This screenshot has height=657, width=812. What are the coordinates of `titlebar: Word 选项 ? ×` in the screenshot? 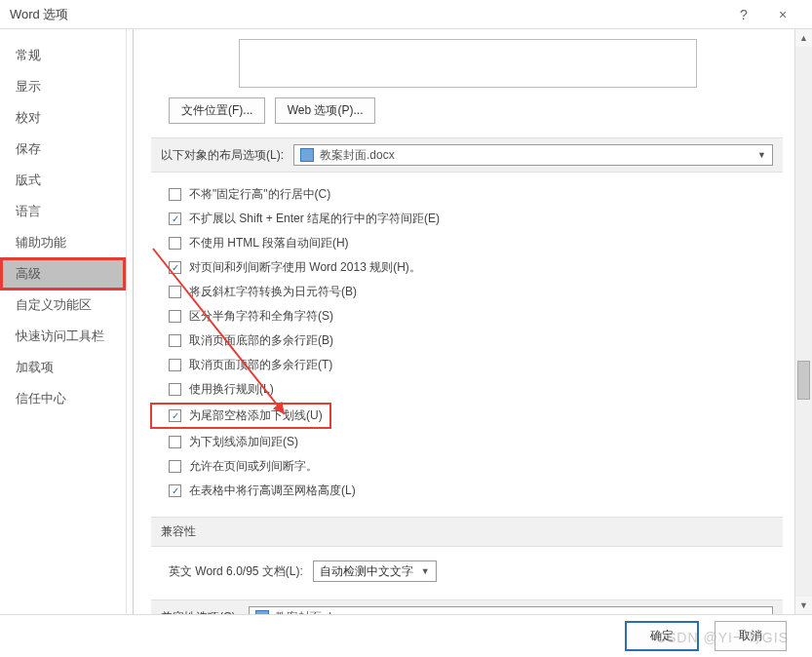 It's located at (406, 15).